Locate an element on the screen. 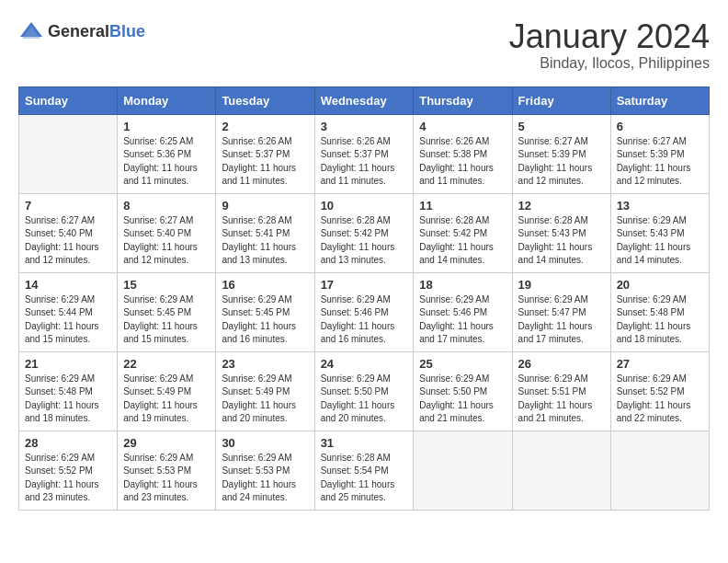  day-info: Sunrise: 6:28 AMSunset: 5:41 PMDaylight:… is located at coordinates (265, 241).